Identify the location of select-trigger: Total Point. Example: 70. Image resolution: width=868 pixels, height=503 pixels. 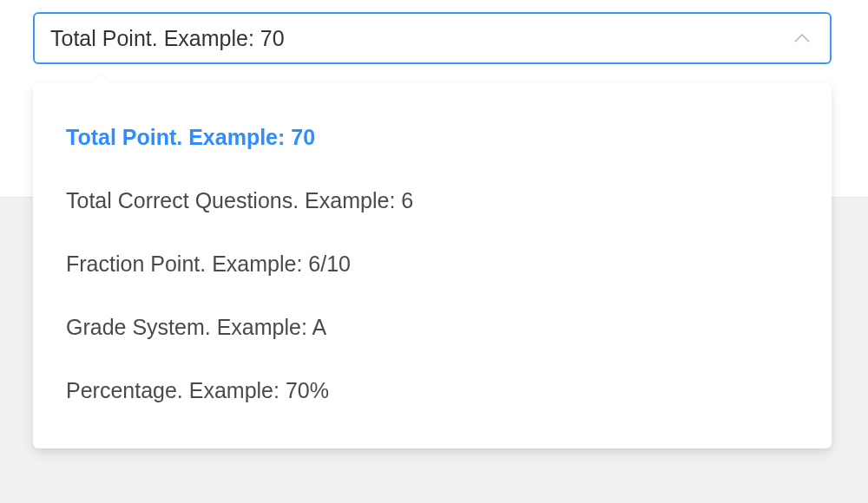
(432, 38).